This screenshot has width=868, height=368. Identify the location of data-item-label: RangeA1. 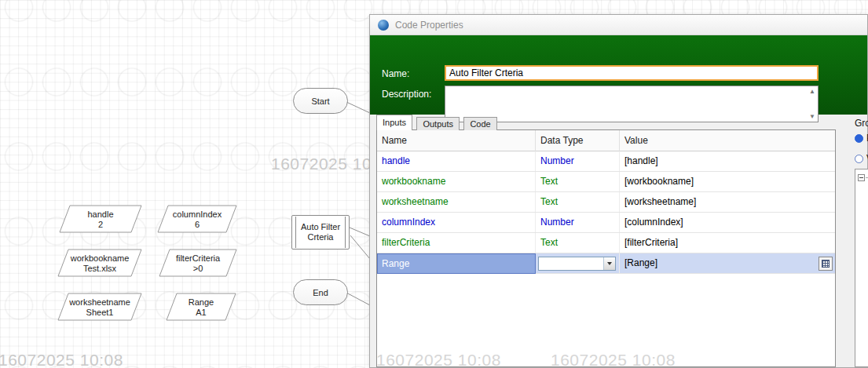
(201, 308).